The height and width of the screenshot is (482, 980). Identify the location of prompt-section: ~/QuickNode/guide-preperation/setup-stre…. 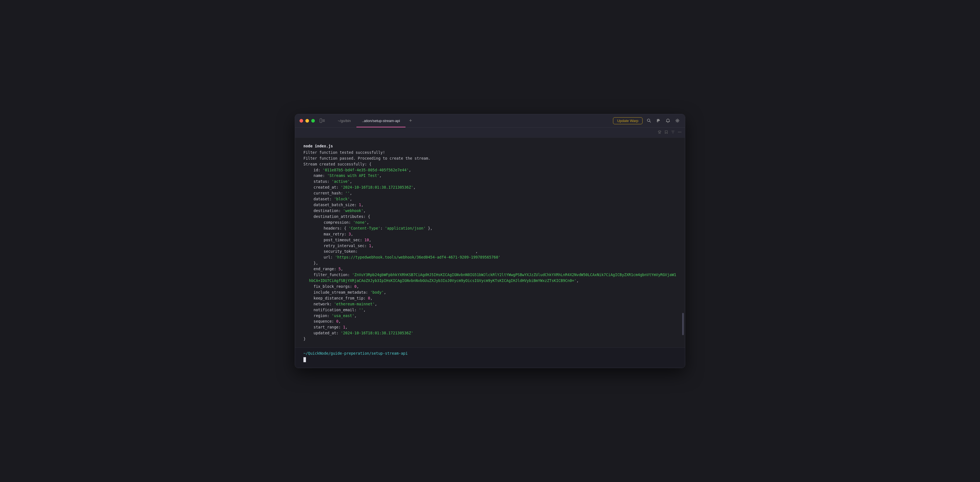
(490, 357).